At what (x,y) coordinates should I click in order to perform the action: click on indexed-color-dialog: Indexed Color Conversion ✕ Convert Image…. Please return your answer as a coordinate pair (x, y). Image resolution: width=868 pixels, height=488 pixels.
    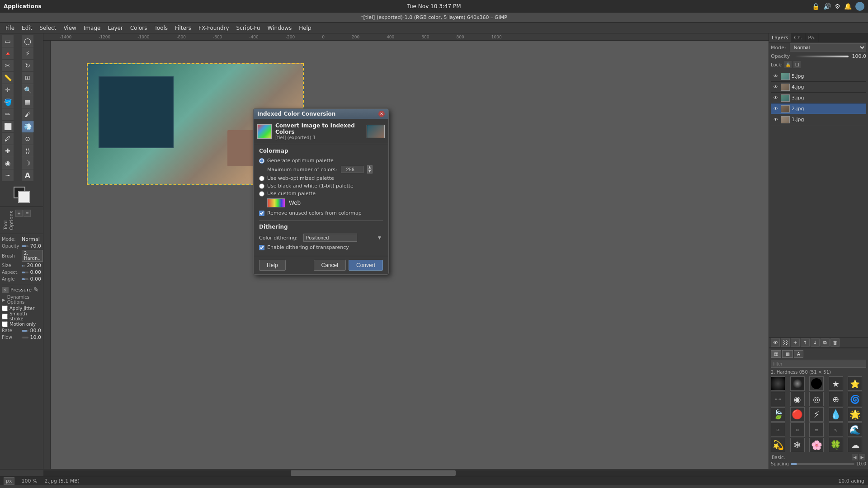
    Looking at the image, I should click on (321, 192).